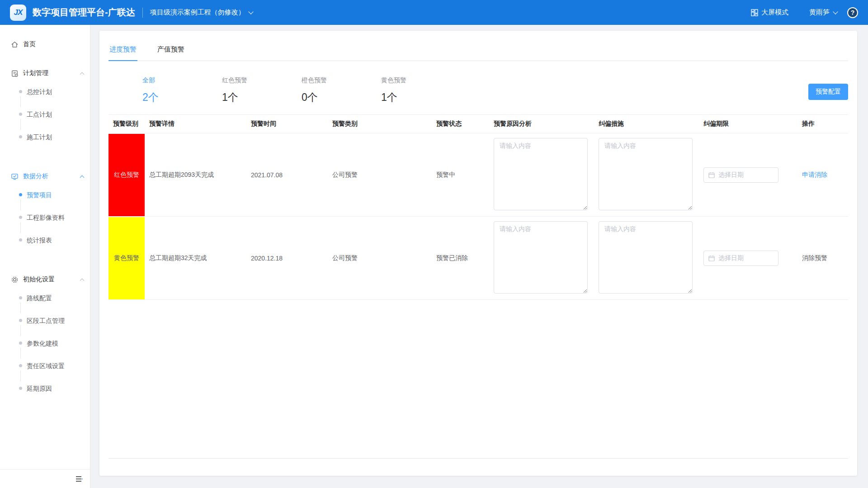  Describe the element at coordinates (45, 479) in the screenshot. I see `sidebar-collapse-button` at that location.